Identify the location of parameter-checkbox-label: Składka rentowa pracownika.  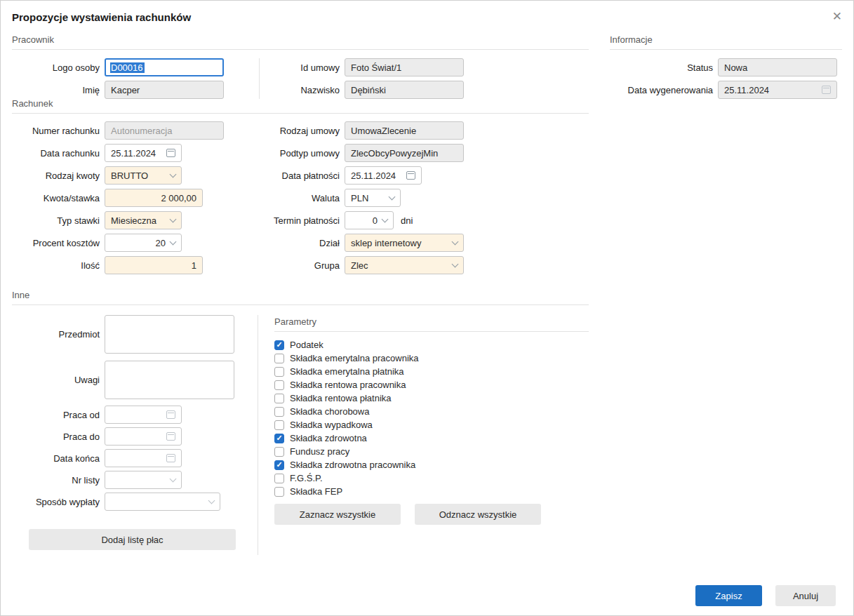
(348, 384).